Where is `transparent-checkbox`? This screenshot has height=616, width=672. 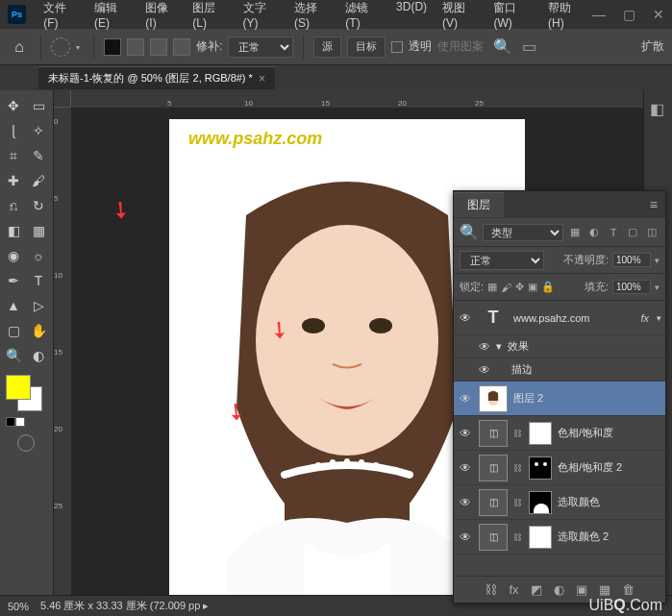 transparent-checkbox is located at coordinates (397, 47).